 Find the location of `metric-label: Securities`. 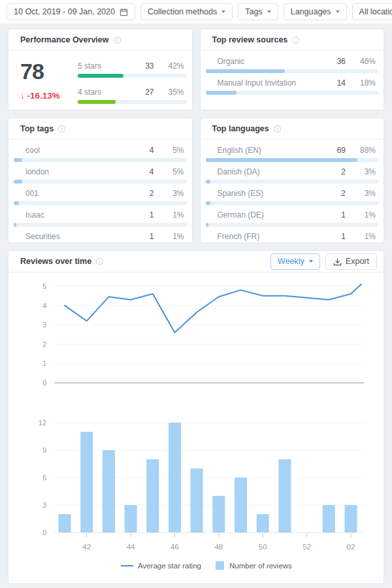

metric-label: Securities is located at coordinates (76, 237).